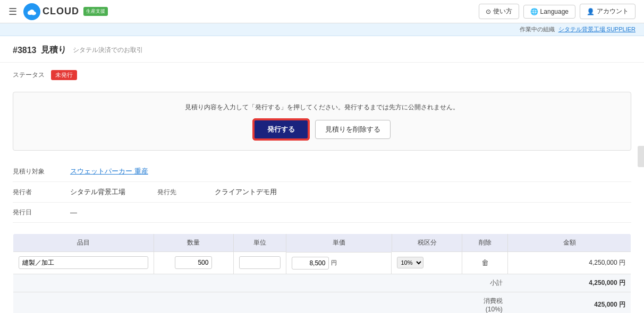  What do you see at coordinates (322, 129) in the screenshot?
I see `info-box-buttons: 発行する 見積りを削除する` at bounding box center [322, 129].